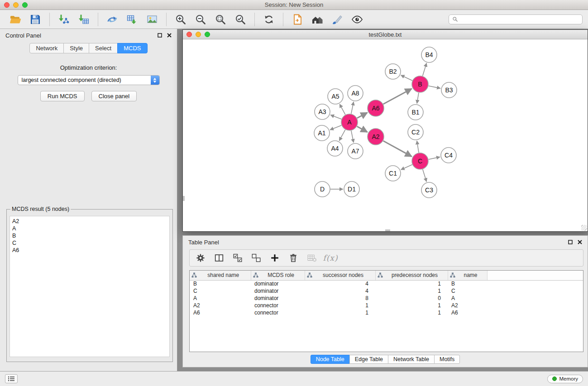 The image size is (588, 386). I want to click on columns-icon, so click(219, 258).